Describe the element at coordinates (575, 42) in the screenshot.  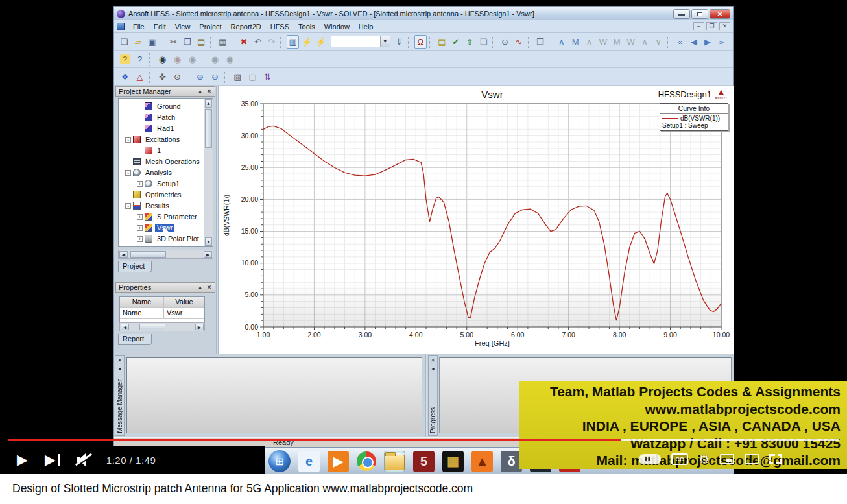
I see `wave-2-icon: M` at that location.